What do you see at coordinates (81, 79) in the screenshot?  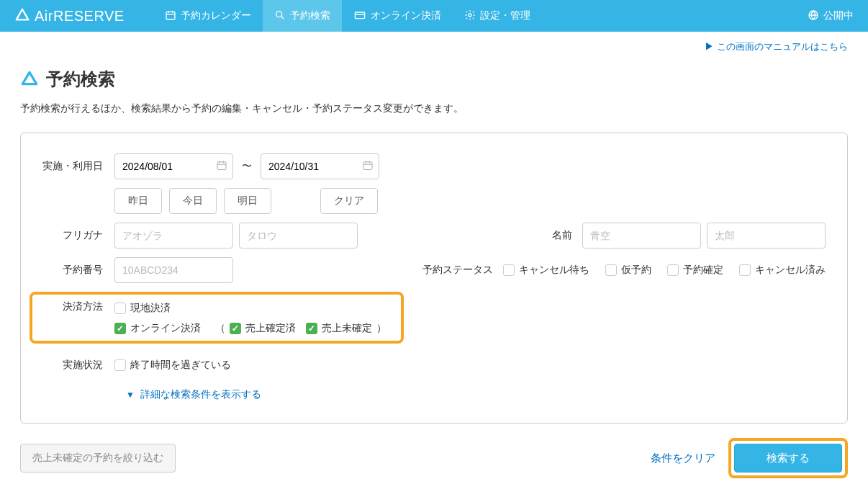 I see `page-title: 予約検索` at bounding box center [81, 79].